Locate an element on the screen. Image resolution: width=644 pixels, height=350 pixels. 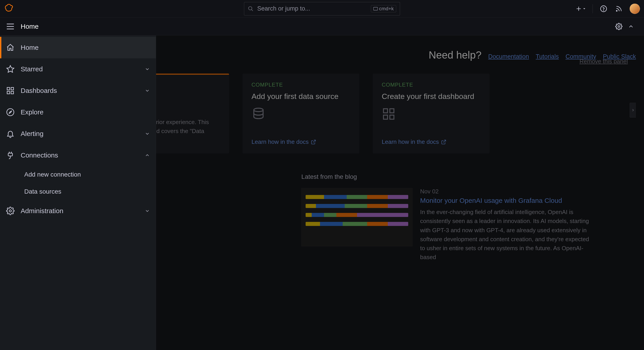
collapse-row-button is located at coordinates (631, 26).